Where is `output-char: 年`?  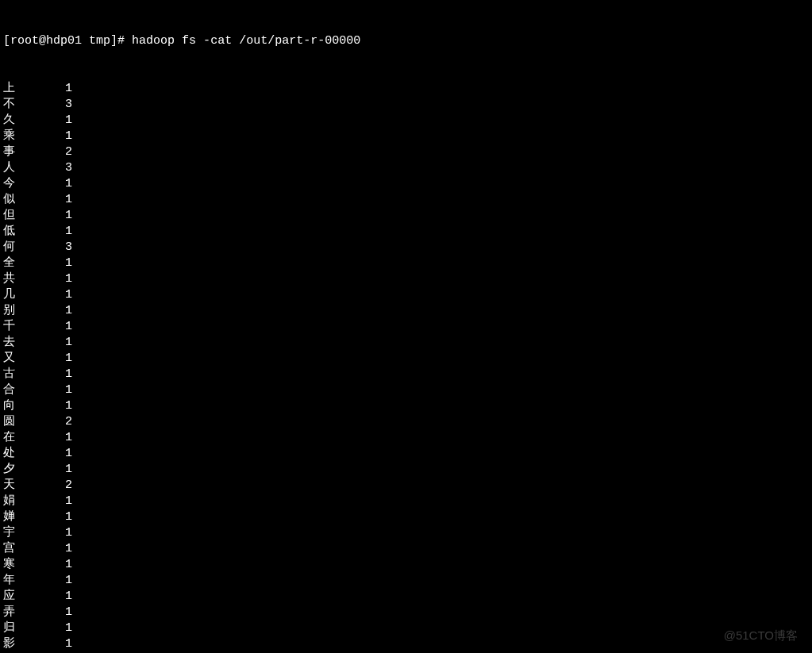
output-char: 年 is located at coordinates (34, 581).